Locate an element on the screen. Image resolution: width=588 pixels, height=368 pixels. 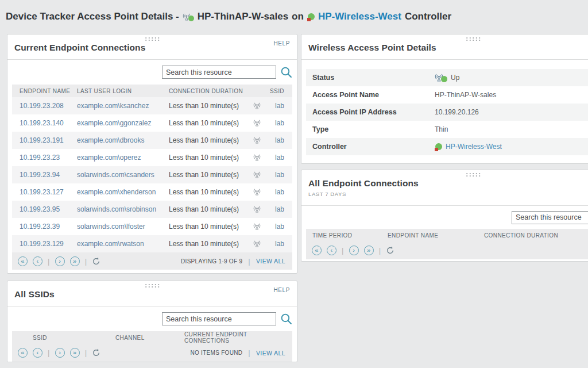
endpoint-name-link: 10.199.23.208 is located at coordinates (48, 106).